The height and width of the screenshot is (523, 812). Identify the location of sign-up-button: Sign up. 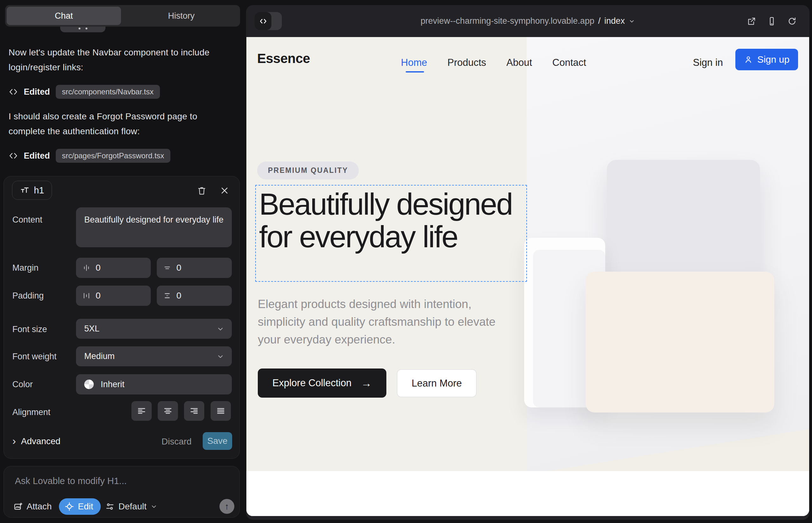
(766, 60).